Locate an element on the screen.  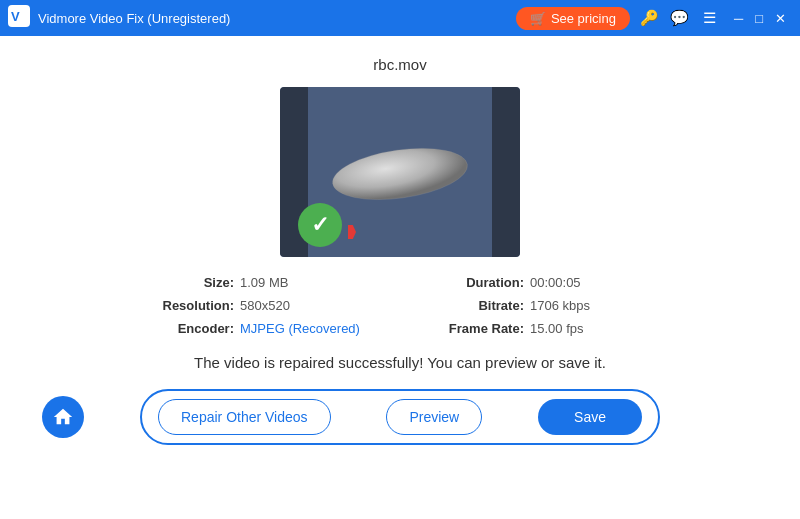
blimp-shape is located at coordinates (400, 172).